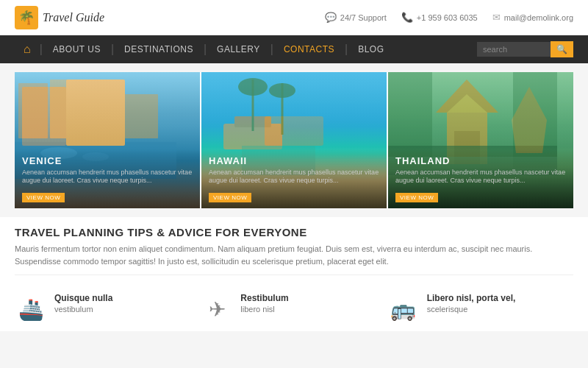 Image resolution: width=588 pixels, height=368 pixels. What do you see at coordinates (230, 197) in the screenshot?
I see `hawaii-btn: VIEW NOW` at bounding box center [230, 197].